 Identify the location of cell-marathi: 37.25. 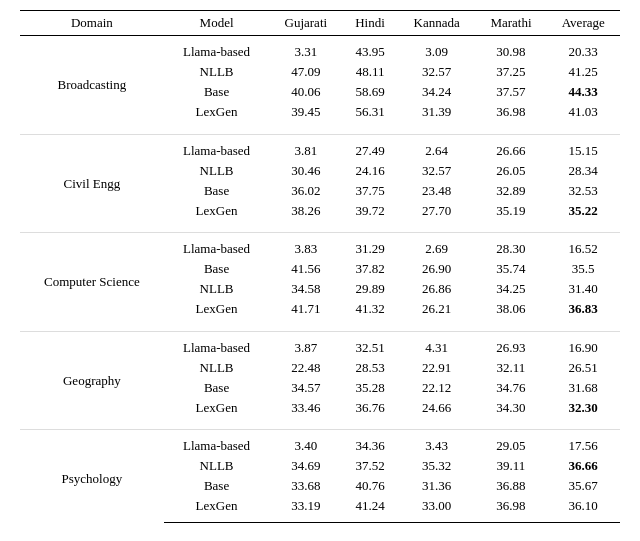
(512, 72).